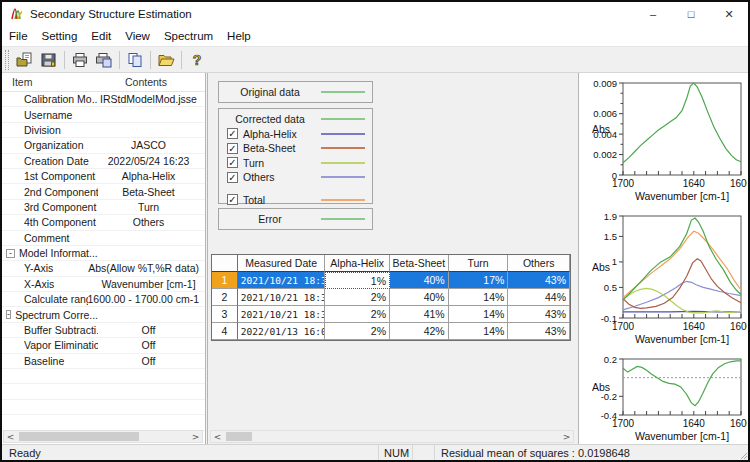 Image resolution: width=750 pixels, height=462 pixels. I want to click on value-cell: 17%, so click(479, 280).